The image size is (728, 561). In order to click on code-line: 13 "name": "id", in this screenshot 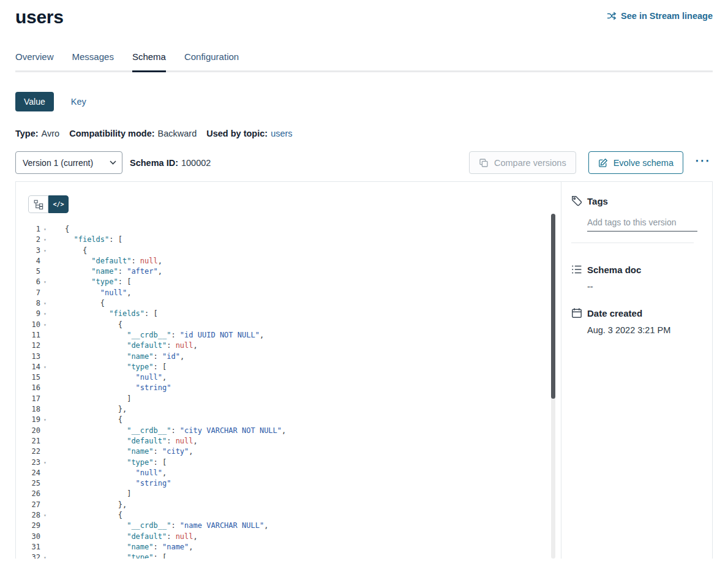, I will do `click(288, 356)`.